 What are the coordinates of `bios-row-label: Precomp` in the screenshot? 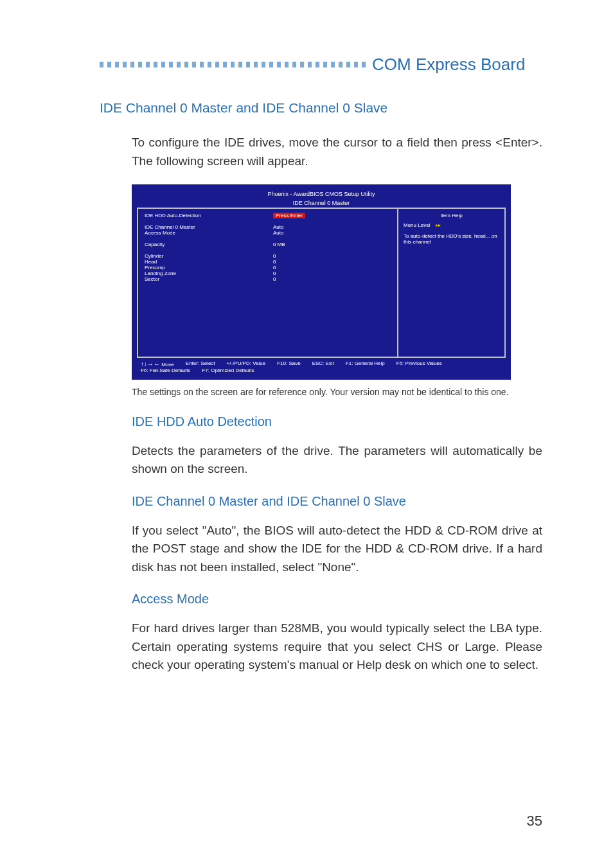 It's located at (209, 267).